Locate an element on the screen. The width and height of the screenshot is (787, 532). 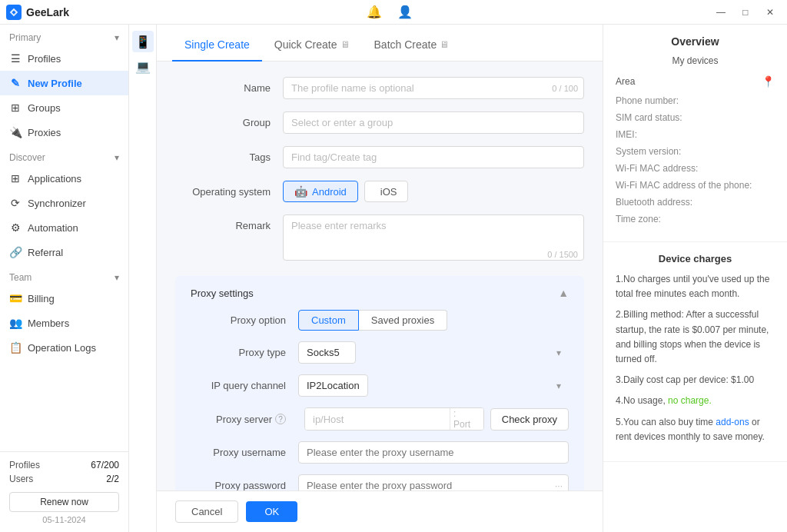
charge-item-5: 5.You can also buy time add-ons or rent … is located at coordinates (695, 430).